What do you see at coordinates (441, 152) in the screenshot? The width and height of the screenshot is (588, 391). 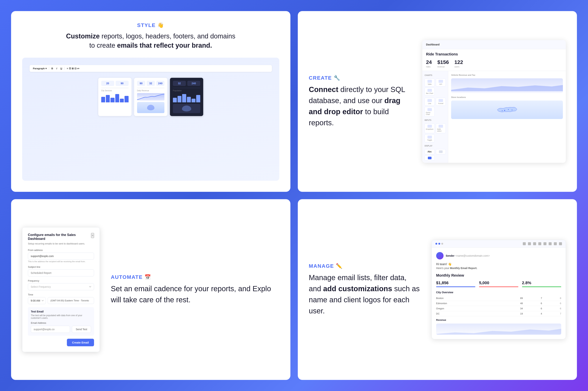 I see `dp-widget-img` at bounding box center [441, 152].